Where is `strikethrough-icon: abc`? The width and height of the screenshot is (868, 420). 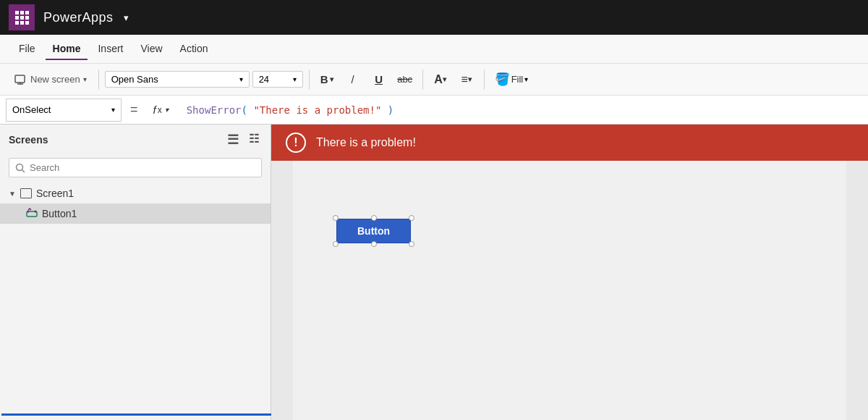 strikethrough-icon: abc is located at coordinates (405, 80).